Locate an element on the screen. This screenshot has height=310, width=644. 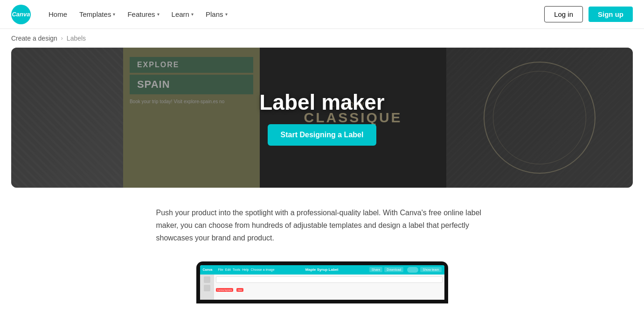
nav-links: Home Templates ▾ Features ▾ Learn ▾ Plan… is located at coordinates (294, 14).